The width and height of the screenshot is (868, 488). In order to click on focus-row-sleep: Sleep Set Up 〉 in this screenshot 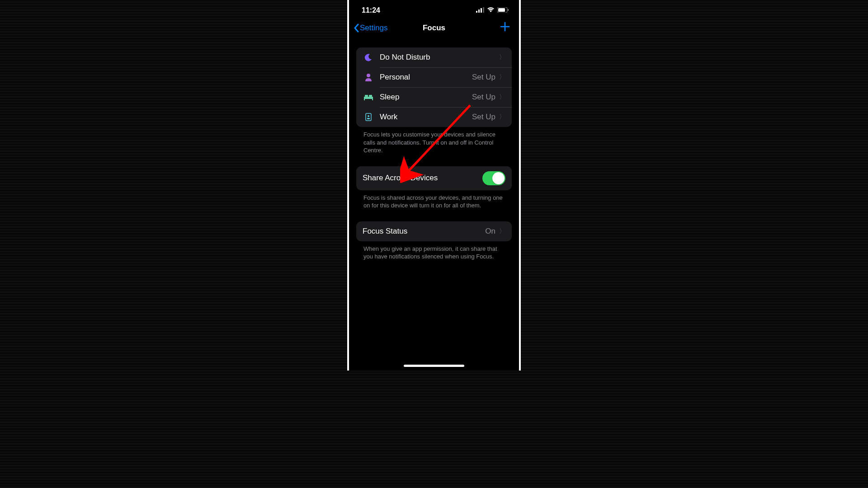, I will do `click(434, 97)`.